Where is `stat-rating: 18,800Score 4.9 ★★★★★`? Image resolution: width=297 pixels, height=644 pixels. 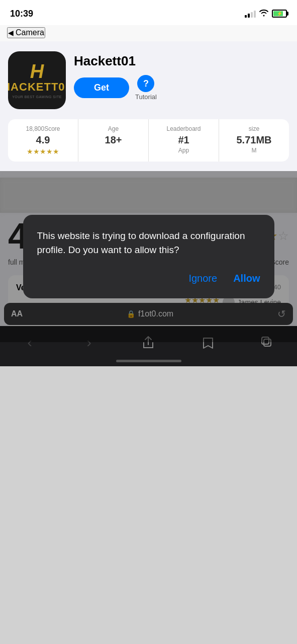
stat-rating: 18,800Score 4.9 ★★★★★ is located at coordinates (43, 140).